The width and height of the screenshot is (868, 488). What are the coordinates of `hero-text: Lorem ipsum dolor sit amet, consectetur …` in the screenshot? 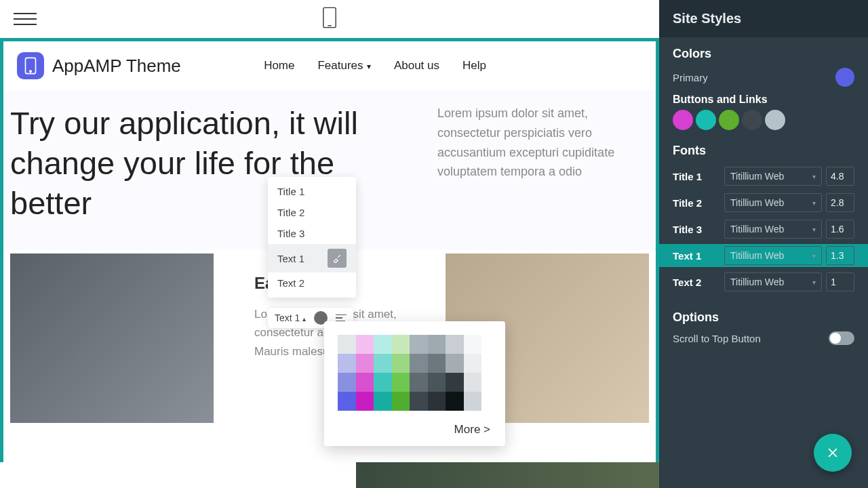 It's located at (543, 142).